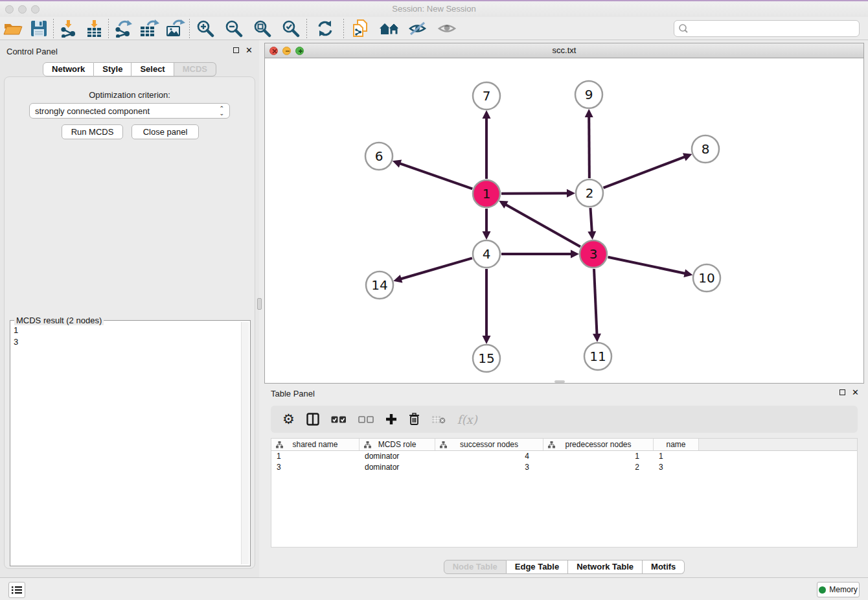 Image resolution: width=868 pixels, height=600 pixels. I want to click on task-history-button, so click(17, 590).